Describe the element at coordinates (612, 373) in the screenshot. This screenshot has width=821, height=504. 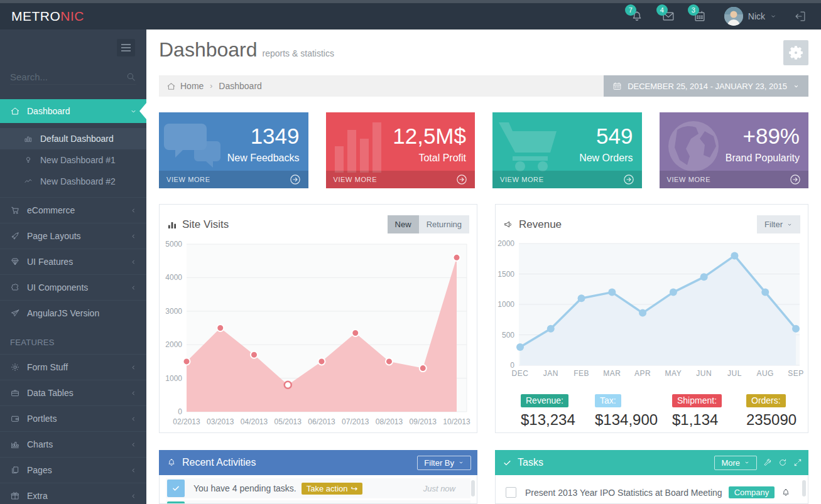
I see `svg-text: MAR` at that location.